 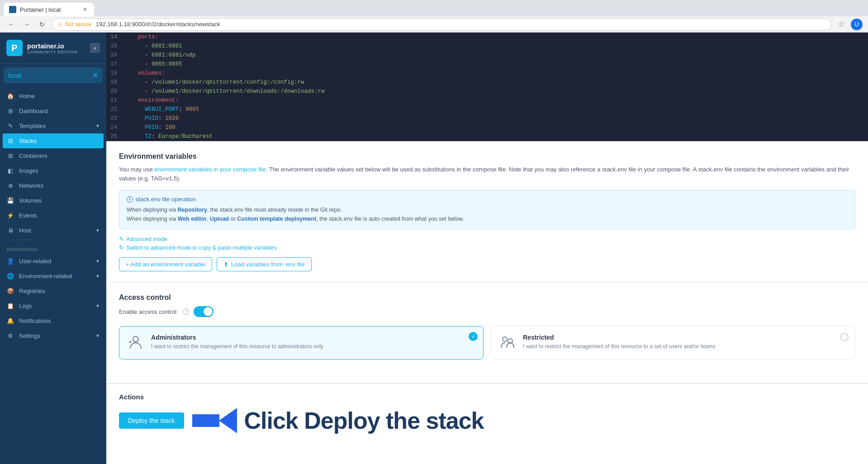 I want to click on upload-link: Upload, so click(x=219, y=219).